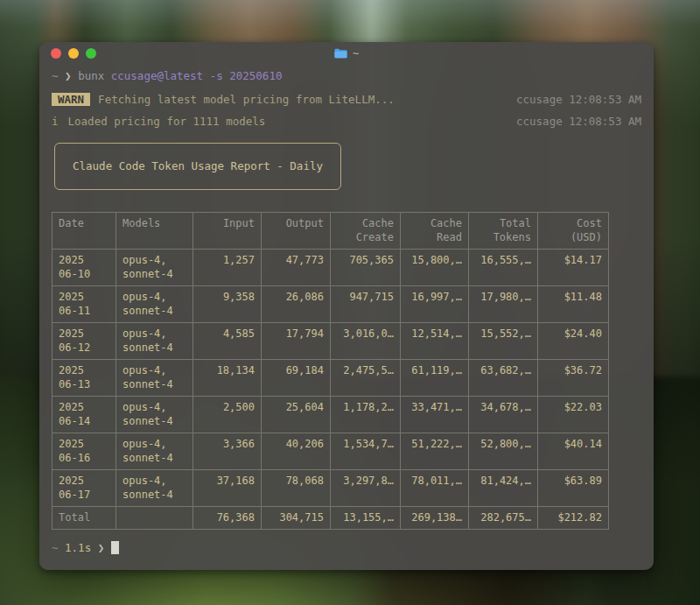 The height and width of the screenshot is (605, 700). Describe the element at coordinates (366, 489) in the screenshot. I see `table-cell: 3,297,8…` at that location.